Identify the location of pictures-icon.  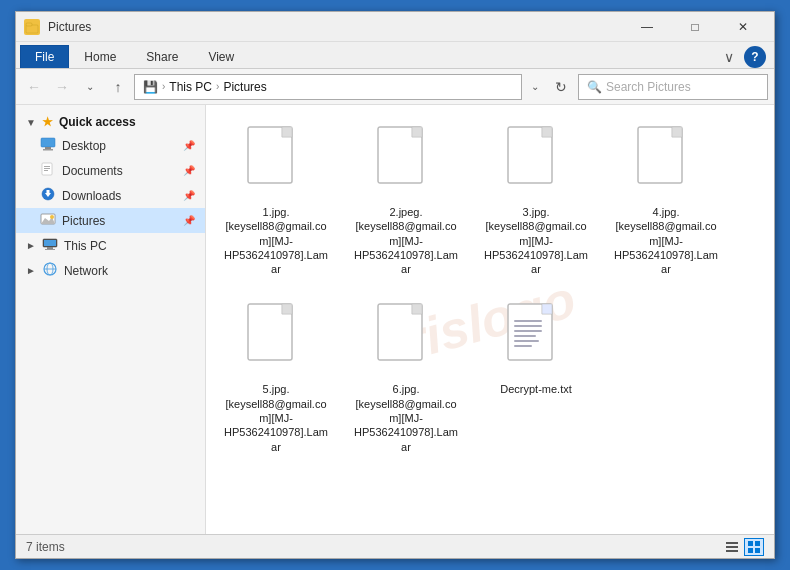
(48, 220).